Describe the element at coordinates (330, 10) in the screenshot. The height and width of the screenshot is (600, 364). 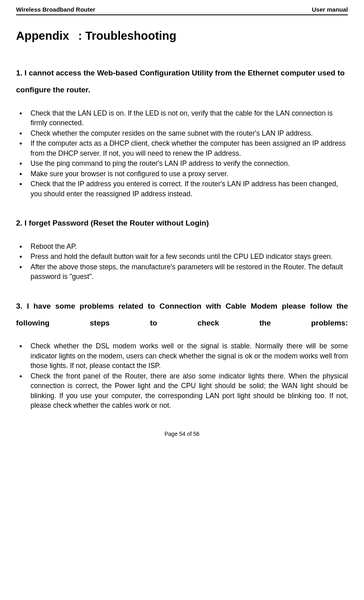
I see `header-right: User manual` at that location.